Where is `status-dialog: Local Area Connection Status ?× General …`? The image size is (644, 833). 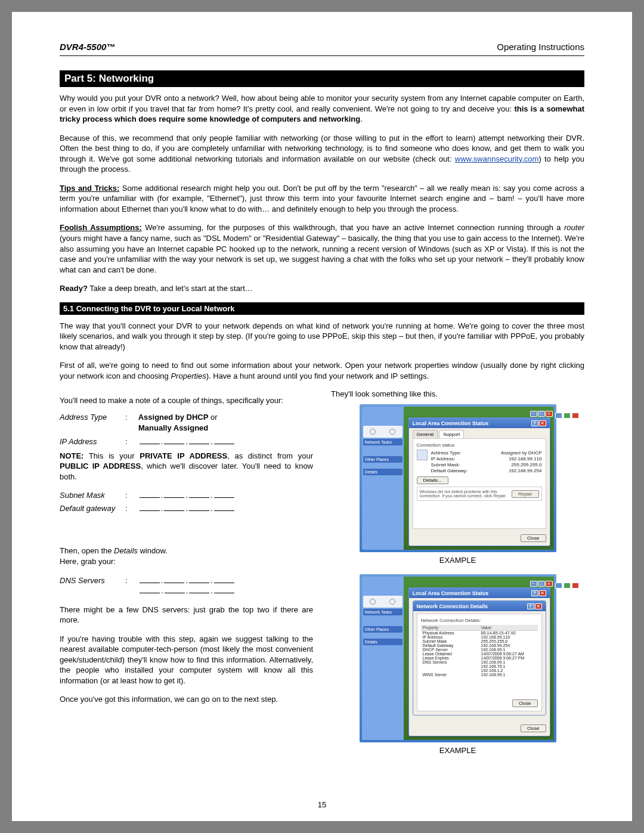 status-dialog: Local Area Connection Status ?× General … is located at coordinates (479, 482).